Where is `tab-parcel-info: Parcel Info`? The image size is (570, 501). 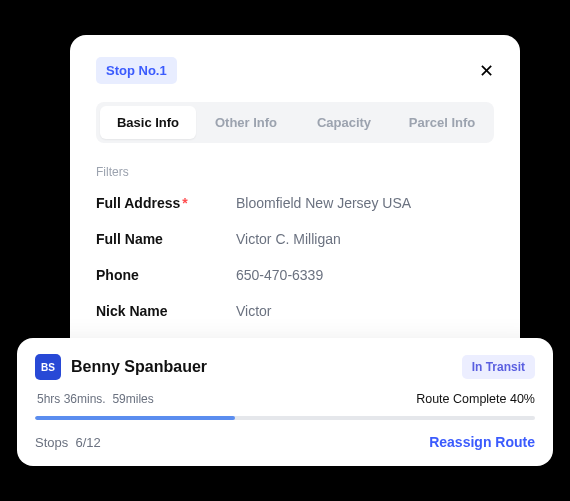 tab-parcel-info: Parcel Info is located at coordinates (442, 122).